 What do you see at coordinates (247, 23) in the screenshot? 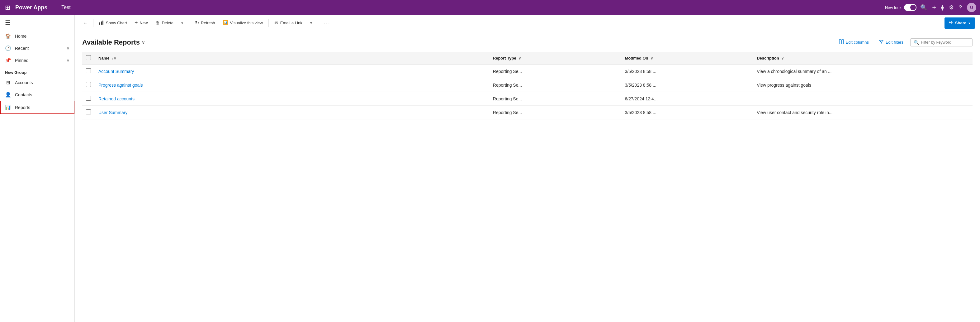
I see `visualize-label: Visualize this view` at bounding box center [247, 23].